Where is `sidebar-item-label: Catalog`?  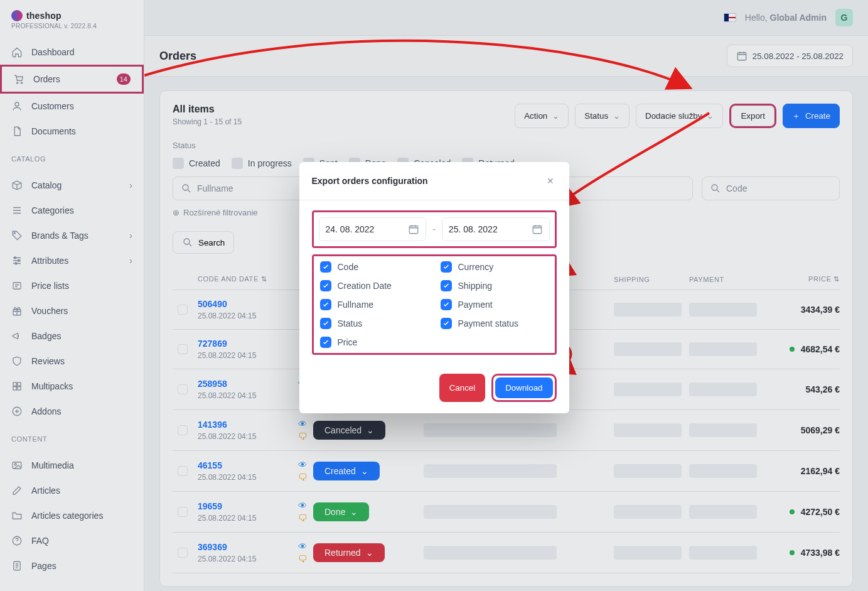
sidebar-item-label: Catalog is located at coordinates (76, 185).